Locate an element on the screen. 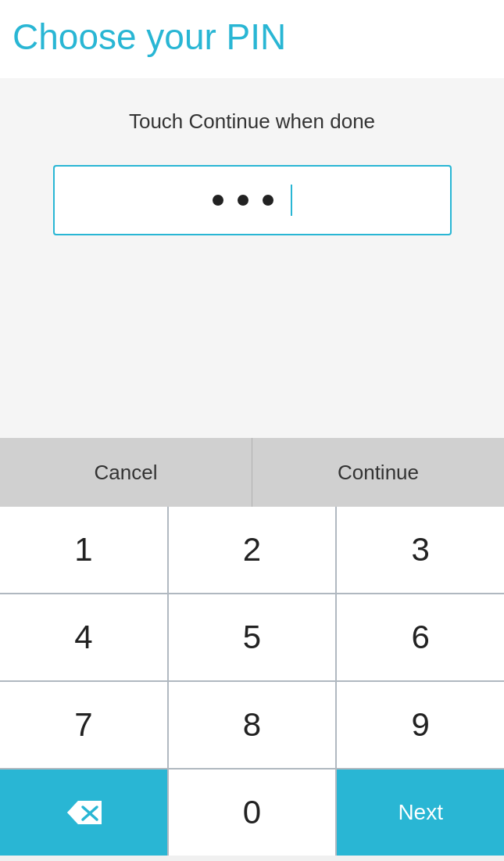 The height and width of the screenshot is (861, 504). key-7: 7 is located at coordinates (84, 725).